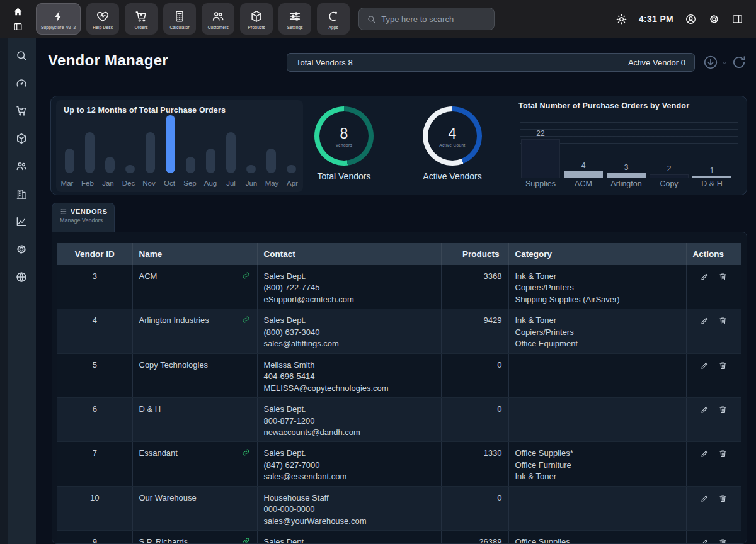  What do you see at coordinates (129, 183) in the screenshot?
I see `month-label: Dec` at bounding box center [129, 183].